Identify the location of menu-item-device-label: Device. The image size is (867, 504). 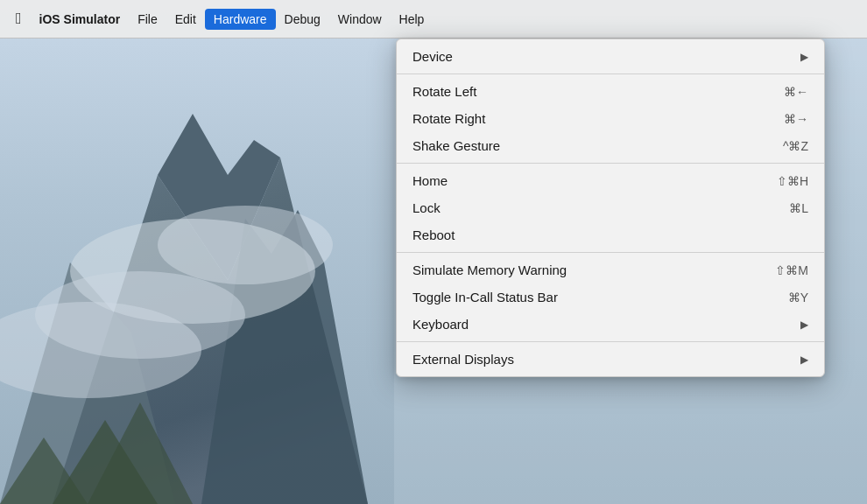
(597, 56).